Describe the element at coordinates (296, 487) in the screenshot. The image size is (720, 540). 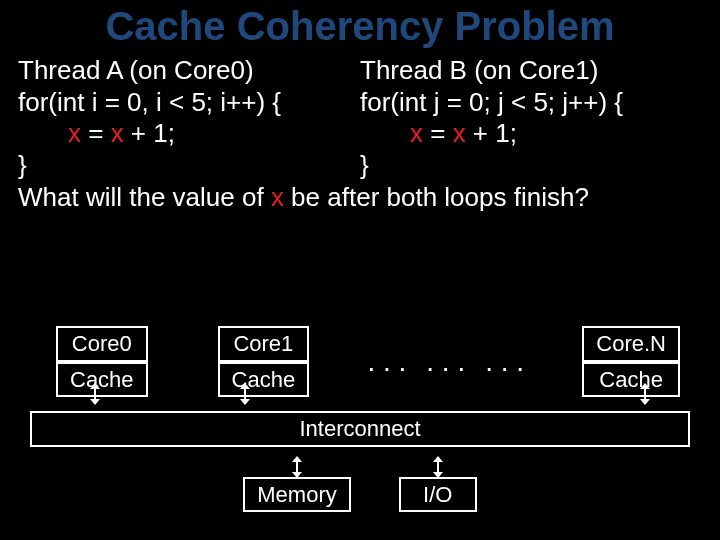
I see `memory-stack: Memory` at that location.